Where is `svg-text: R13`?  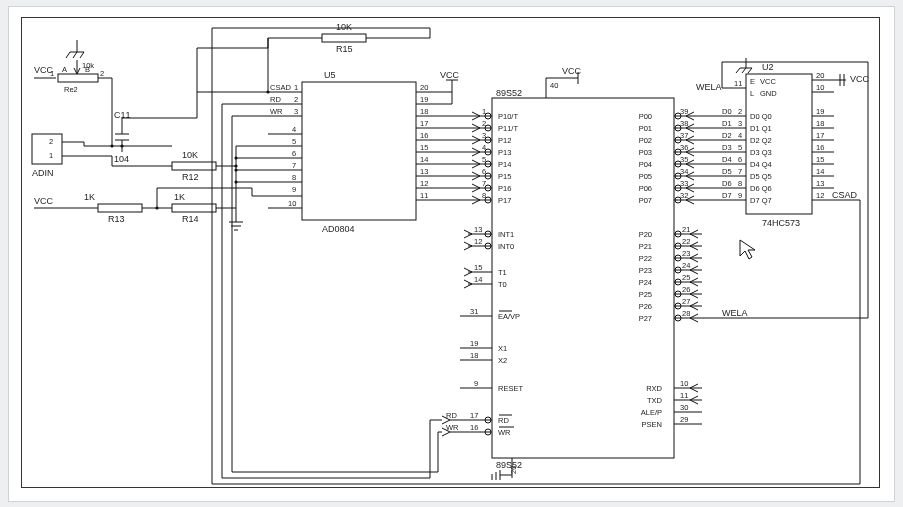
svg-text: R13 is located at coordinates (116, 219).